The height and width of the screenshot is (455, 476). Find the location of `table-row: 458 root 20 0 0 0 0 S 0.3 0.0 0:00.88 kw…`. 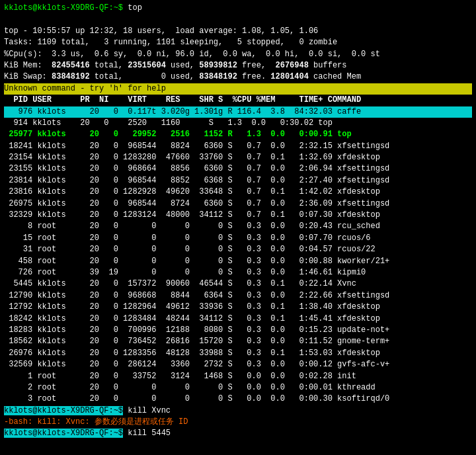

table-row: 458 root 20 0 0 0 0 S 0.3 0.0 0:00.88 kw… is located at coordinates (238, 262).